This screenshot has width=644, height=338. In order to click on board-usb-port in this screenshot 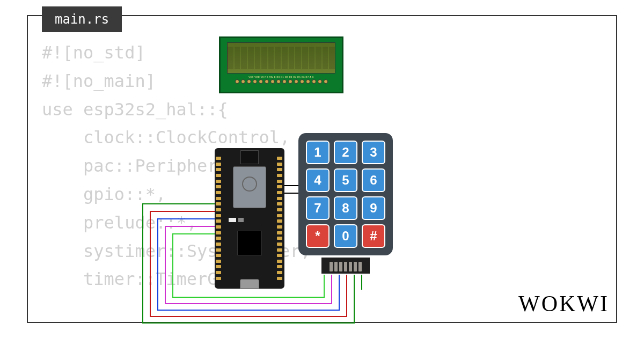, I will do `click(250, 284)`.